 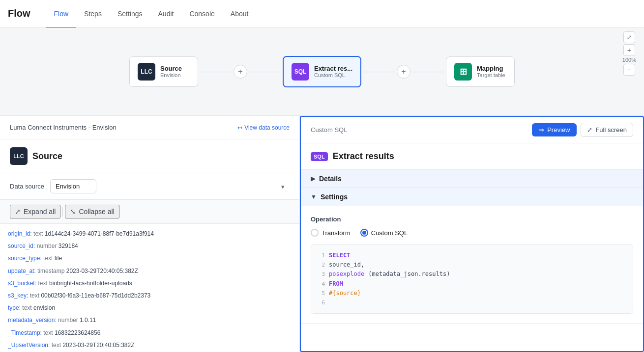 What do you see at coordinates (149, 271) in the screenshot?
I see `list-item: update_at: timestamp 2023-03-29T20:40:05…` at bounding box center [149, 271].